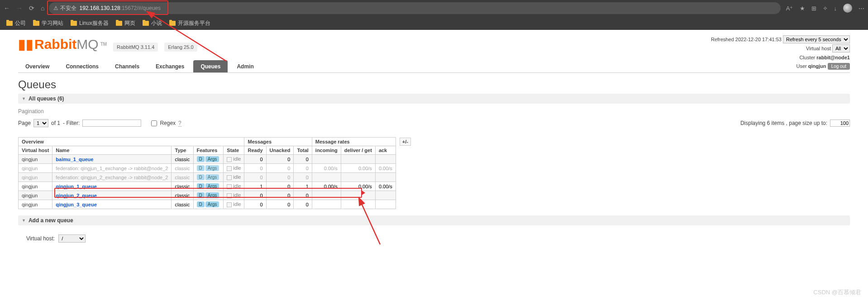 The image size is (868, 301). What do you see at coordinates (434, 8) in the screenshot?
I see `browser-toolbar: ← → ⟳ ⌂ ⚠ 不安全 192.168.130.128 :15672/#/q…` at bounding box center [434, 8].